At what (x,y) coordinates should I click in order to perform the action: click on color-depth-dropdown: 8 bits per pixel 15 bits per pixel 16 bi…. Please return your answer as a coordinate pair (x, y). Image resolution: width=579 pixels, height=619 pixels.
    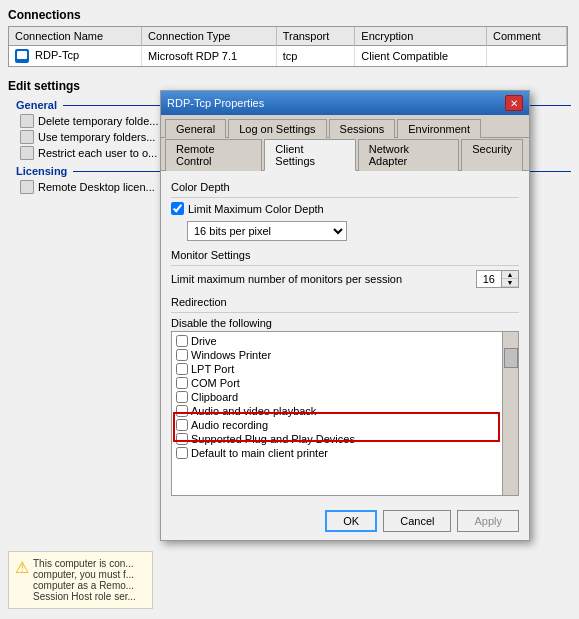
    Looking at the image, I should click on (267, 231).